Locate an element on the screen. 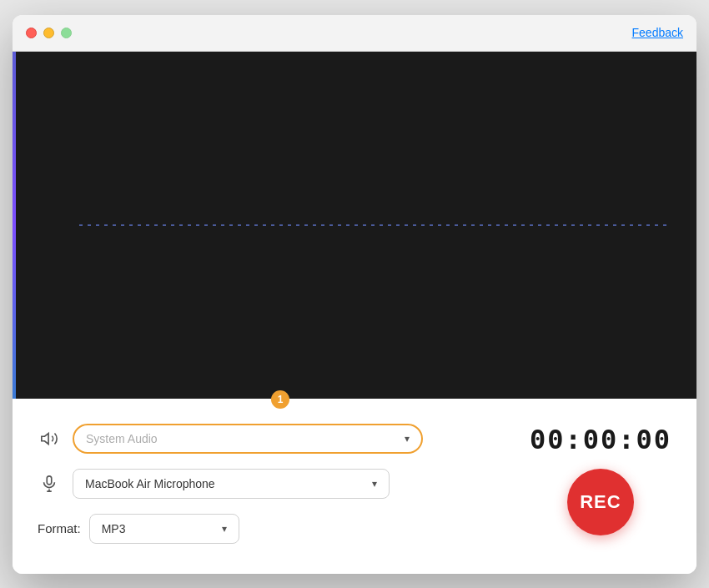 Image resolution: width=709 pixels, height=588 pixels. format-row: Format: MP3 ▾ is located at coordinates (284, 529).